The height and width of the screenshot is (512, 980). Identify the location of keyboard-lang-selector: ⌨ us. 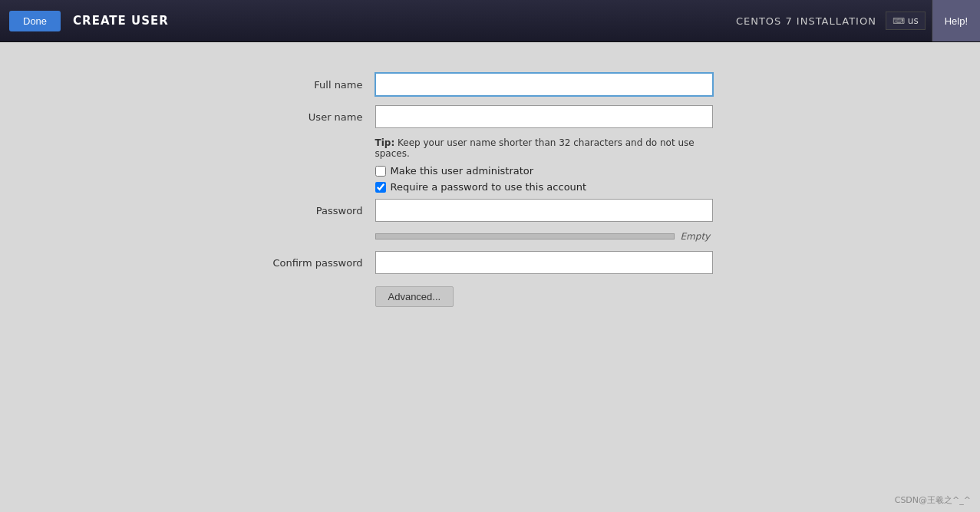
(906, 21).